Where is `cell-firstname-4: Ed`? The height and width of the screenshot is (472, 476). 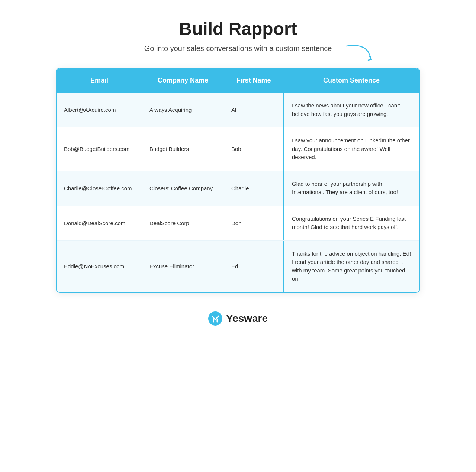
cell-firstname-4: Ed is located at coordinates (254, 266).